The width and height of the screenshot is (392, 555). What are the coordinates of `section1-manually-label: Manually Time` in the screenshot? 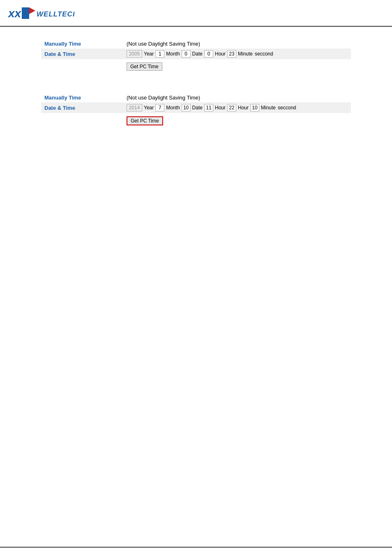 It's located at (82, 44).